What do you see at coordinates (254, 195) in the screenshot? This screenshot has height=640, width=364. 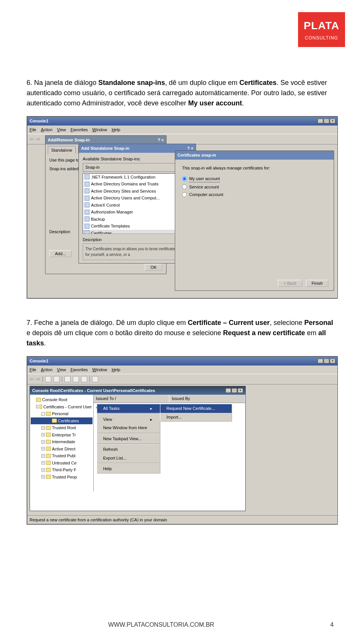 I see `radio-option: Computer account` at bounding box center [254, 195].